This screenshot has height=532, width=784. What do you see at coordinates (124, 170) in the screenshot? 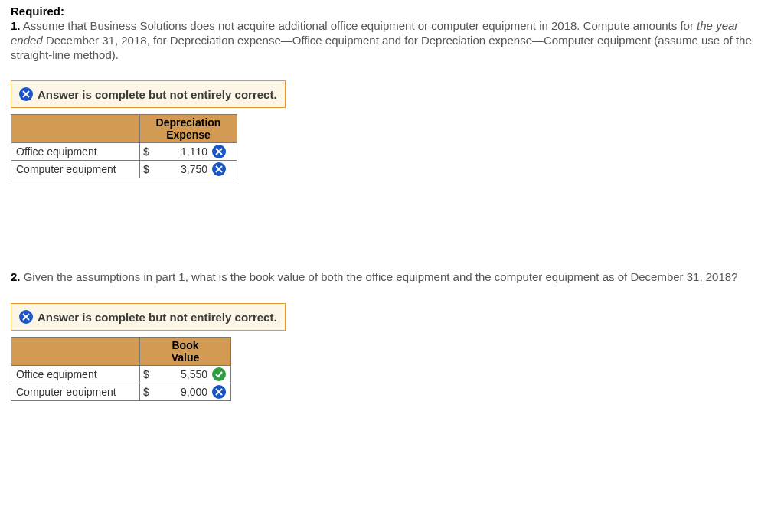
I see `table-row: Computer equipment $ 3,750` at bounding box center [124, 170].